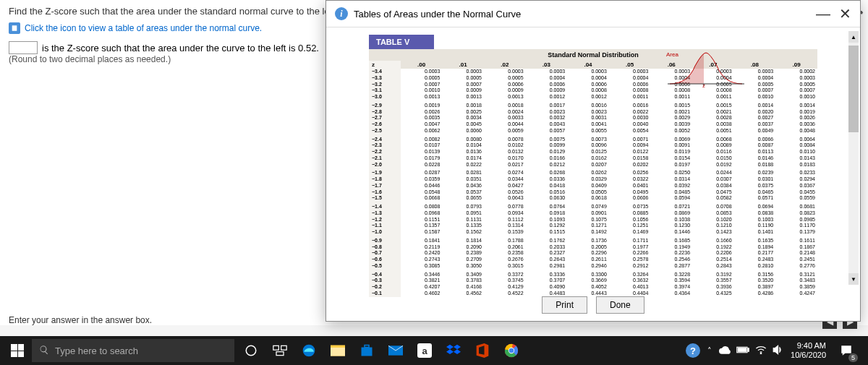  Describe the element at coordinates (671, 186) in the screenshot. I see `value-cell: 0.0392` at that location.